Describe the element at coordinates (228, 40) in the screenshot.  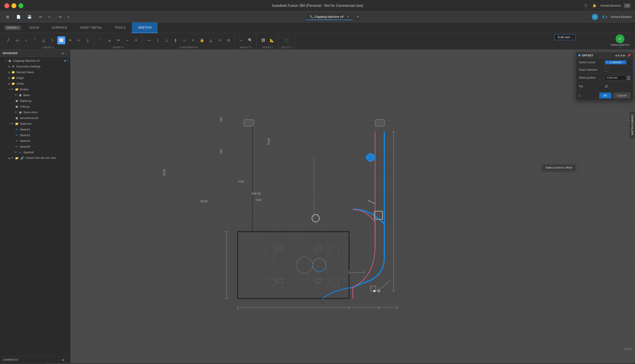
I see `concentric-constraint: ⊙` at that location.